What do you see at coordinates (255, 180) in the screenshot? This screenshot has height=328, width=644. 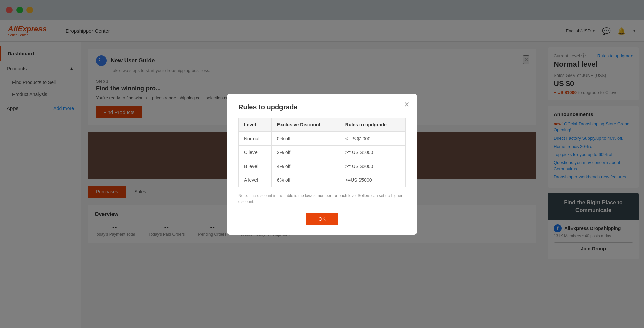 I see `row-level-a: A level` at bounding box center [255, 180].